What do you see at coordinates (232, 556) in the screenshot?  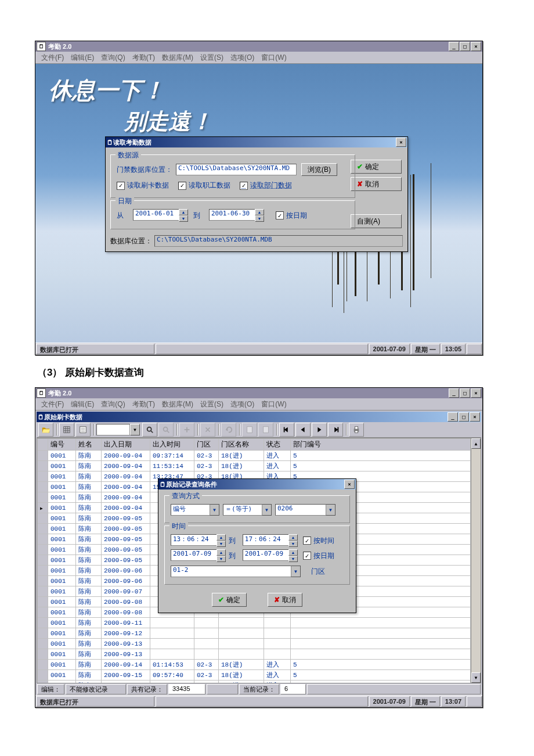 I see `label-to: 到` at bounding box center [232, 556].